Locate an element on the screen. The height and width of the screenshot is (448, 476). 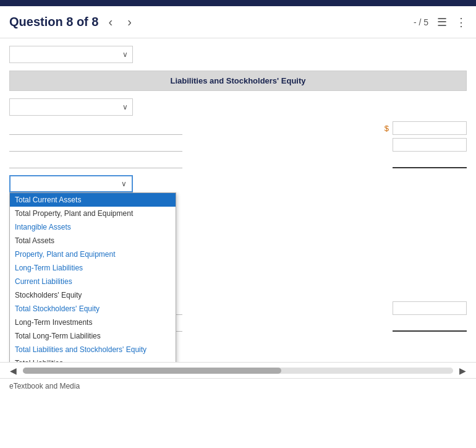
footer-area: eTextbook and Media is located at coordinates (238, 386).